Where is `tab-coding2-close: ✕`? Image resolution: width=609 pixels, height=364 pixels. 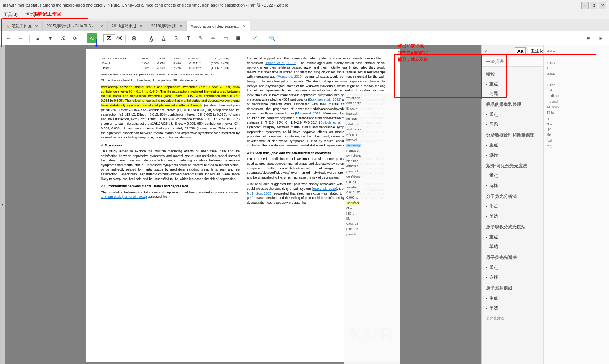
tab-coding2-close: ✕ is located at coordinates (141, 26).